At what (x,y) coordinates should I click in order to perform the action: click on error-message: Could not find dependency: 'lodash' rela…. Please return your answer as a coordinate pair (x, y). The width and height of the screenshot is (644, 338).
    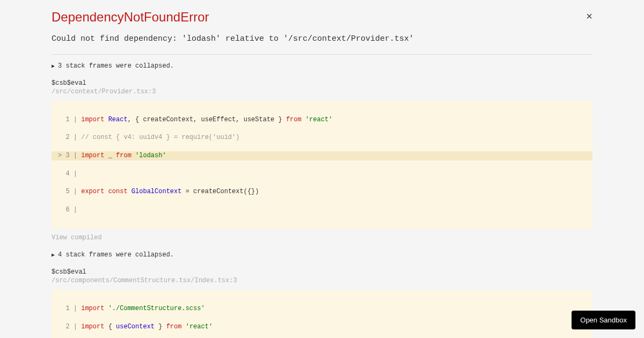
    Looking at the image, I should click on (322, 39).